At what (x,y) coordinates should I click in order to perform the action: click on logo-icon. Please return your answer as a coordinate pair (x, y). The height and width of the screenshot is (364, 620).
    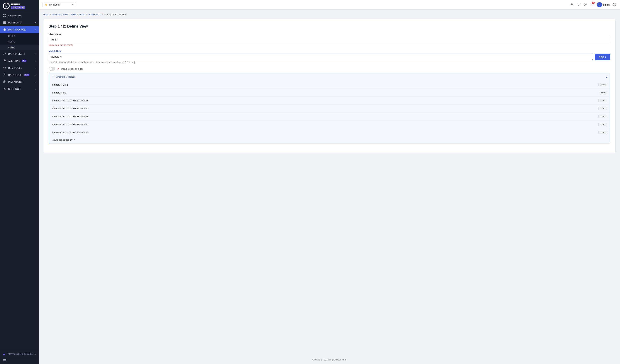
    Looking at the image, I should click on (6, 6).